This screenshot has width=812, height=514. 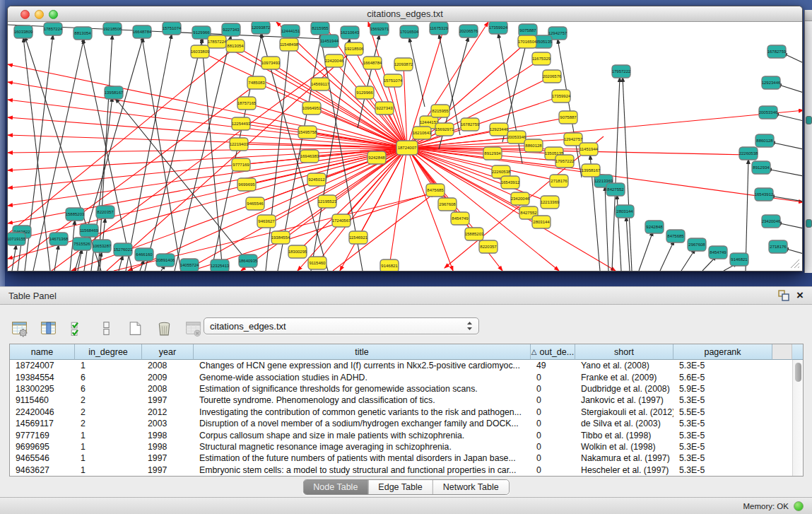 I want to click on graph-node: 15495758, so click(x=308, y=132).